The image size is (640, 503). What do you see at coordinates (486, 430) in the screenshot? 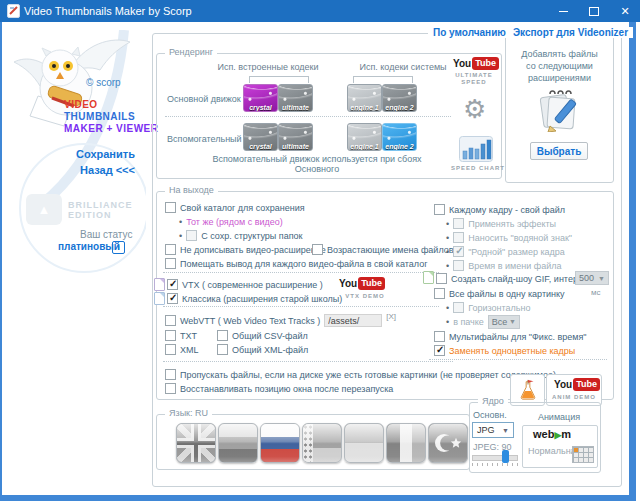
I see `format-value: JPG` at bounding box center [486, 430].